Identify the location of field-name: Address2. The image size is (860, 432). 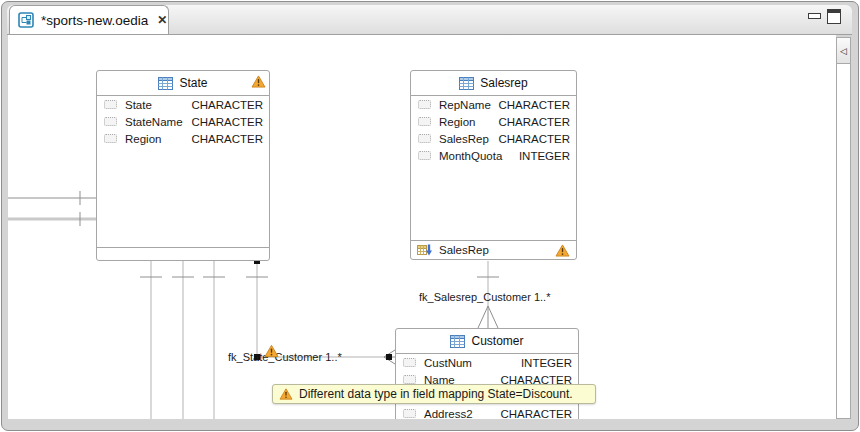
(448, 414).